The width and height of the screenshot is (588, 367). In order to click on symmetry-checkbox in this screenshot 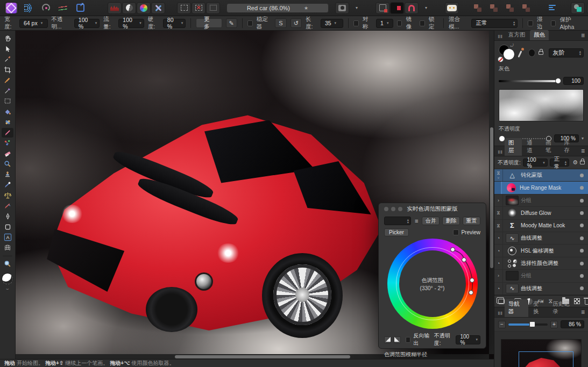, I will do `click(356, 24)`.